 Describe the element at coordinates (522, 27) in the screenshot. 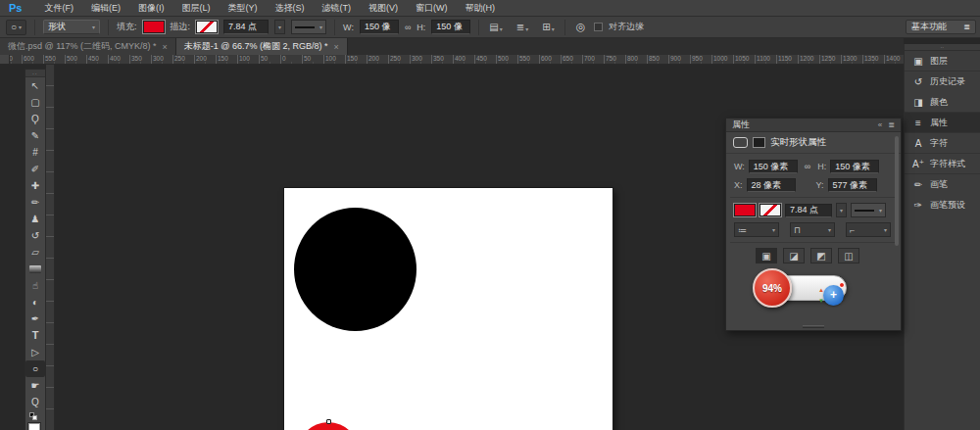

I see `path-alignment-button: ≣ ▾` at that location.